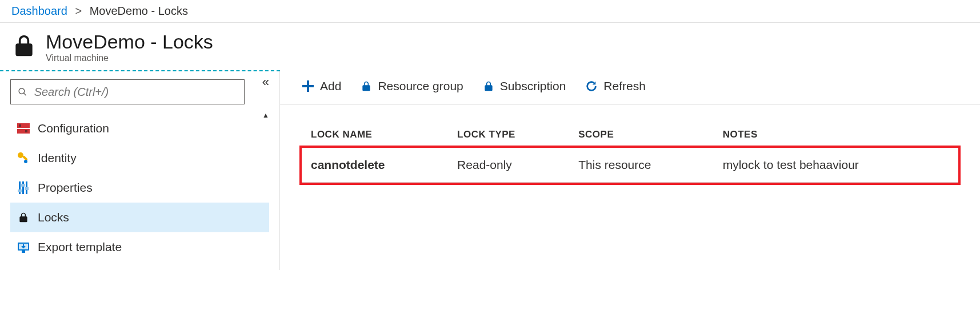 This screenshot has width=980, height=315. What do you see at coordinates (23, 247) in the screenshot?
I see `export-template-icon` at bounding box center [23, 247].